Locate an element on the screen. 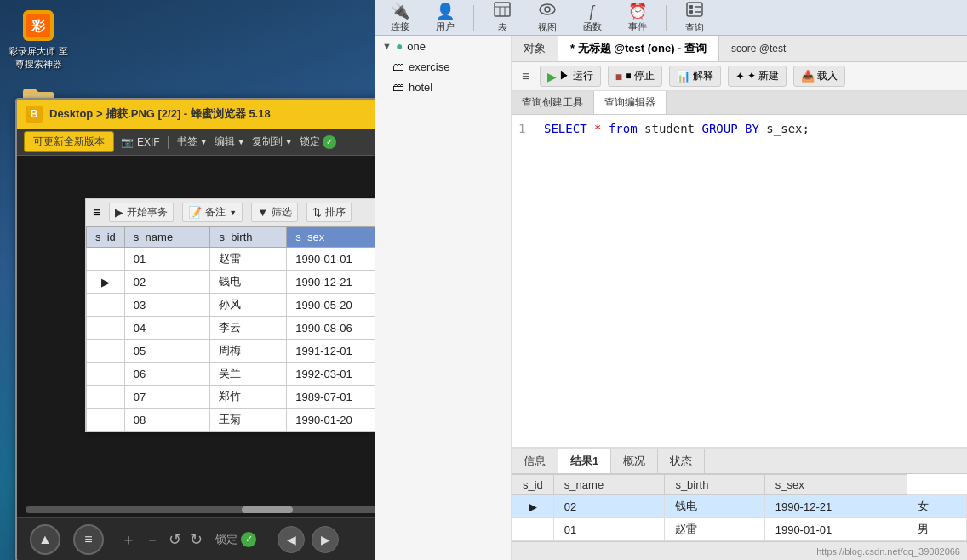 Image resolution: width=967 pixels, height=560 pixels. filter-btn: ▼ 筛选 is located at coordinates (274, 213).